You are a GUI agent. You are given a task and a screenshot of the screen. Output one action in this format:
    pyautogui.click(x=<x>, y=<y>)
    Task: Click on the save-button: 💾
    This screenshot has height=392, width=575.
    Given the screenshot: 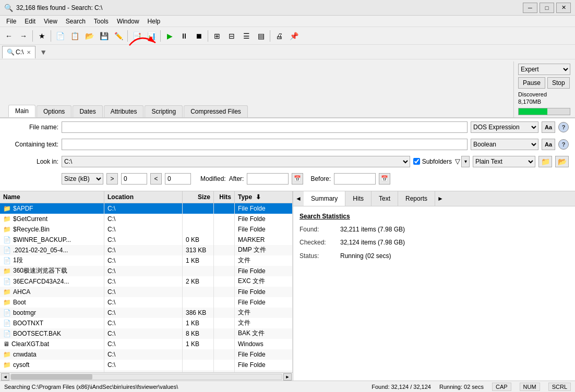 What is the action you would take?
    pyautogui.click(x=104, y=36)
    